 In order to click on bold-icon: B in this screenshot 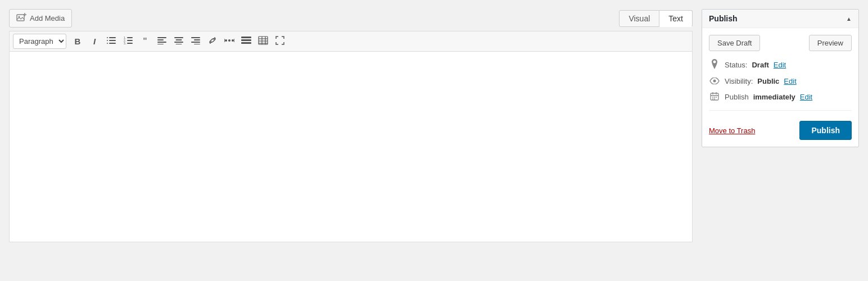, I will do `click(78, 42)`.